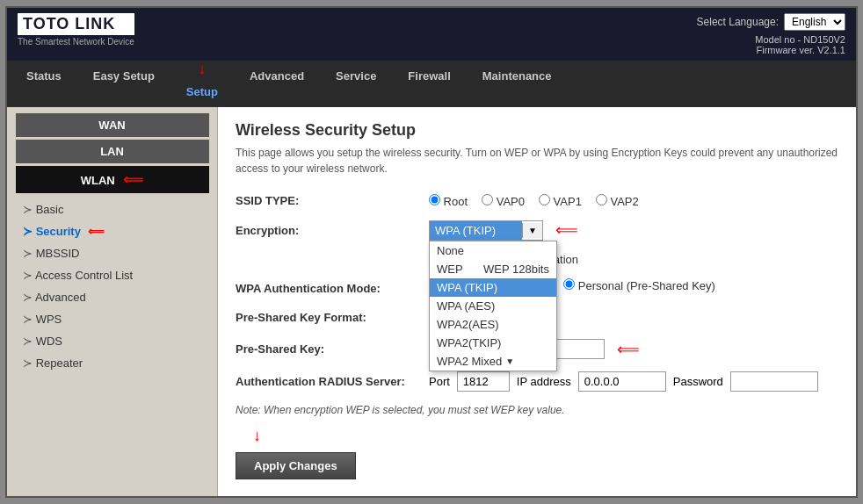 This screenshot has height=504, width=863. I want to click on radius-control: Port IP address Password, so click(634, 381).